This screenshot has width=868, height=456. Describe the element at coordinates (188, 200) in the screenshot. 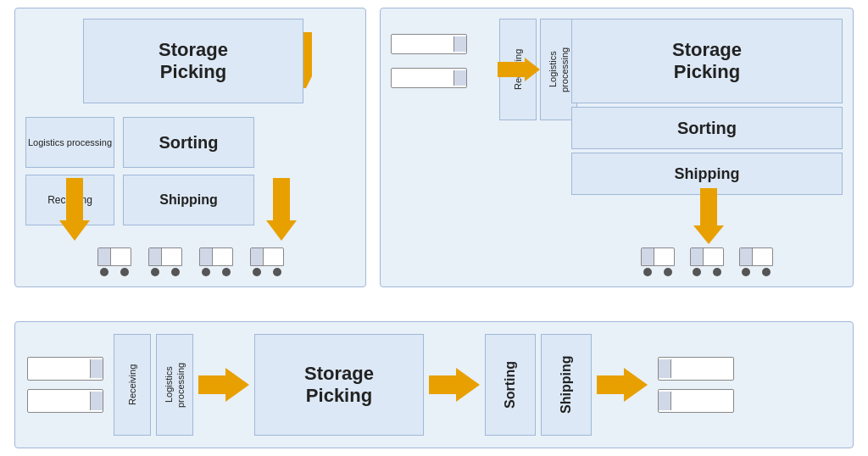

I see `d1-shipping-box: Shipping` at that location.